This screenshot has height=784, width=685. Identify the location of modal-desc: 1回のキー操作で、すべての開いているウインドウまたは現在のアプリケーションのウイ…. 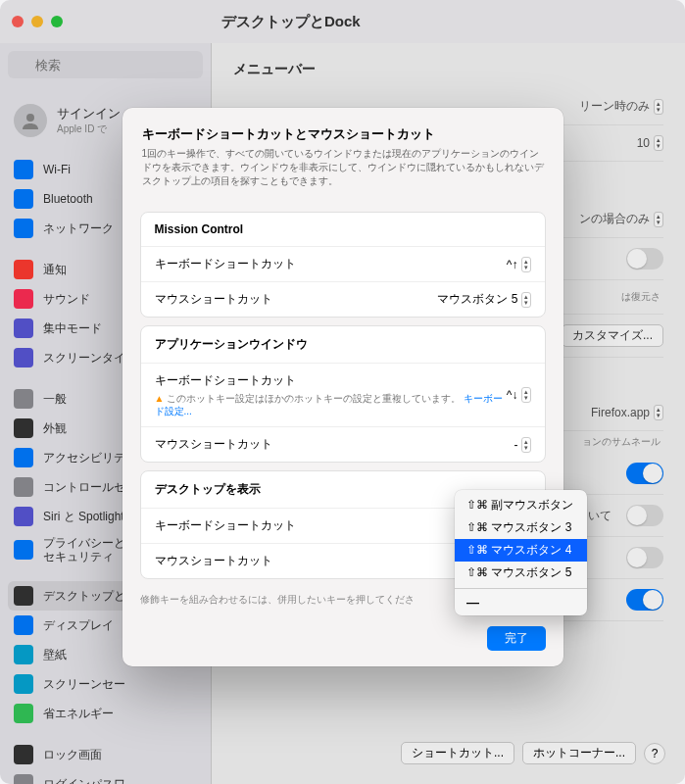
(343, 168).